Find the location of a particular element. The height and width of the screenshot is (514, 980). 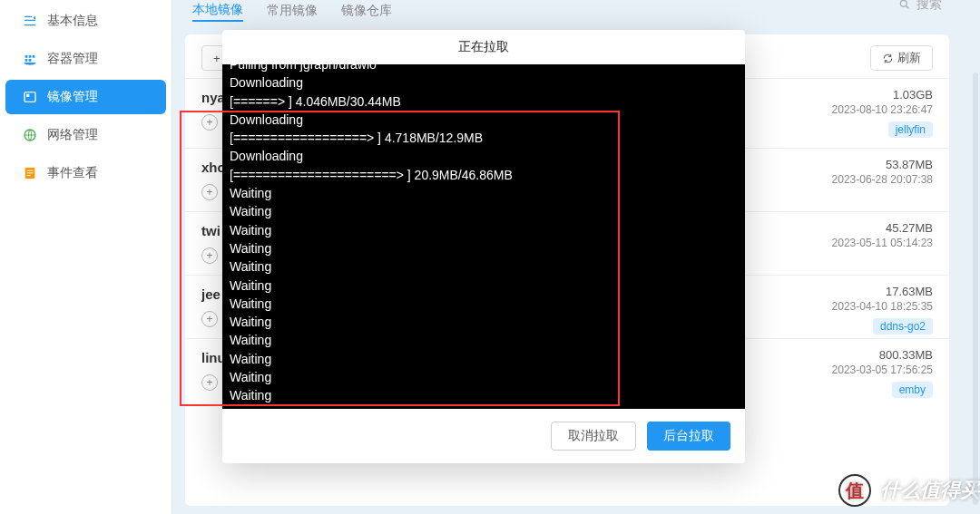

terminal-line: [======> ] 4.046MB/30.44MB is located at coordinates (484, 102).